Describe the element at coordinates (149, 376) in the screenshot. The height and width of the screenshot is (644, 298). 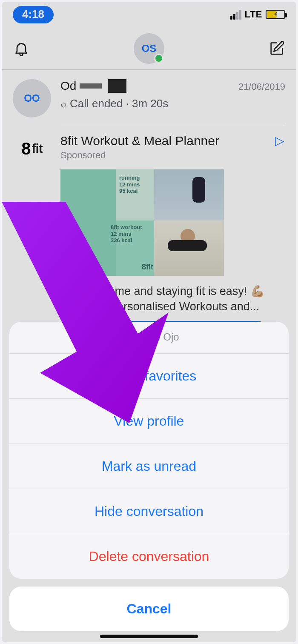
I see `action-add-favorites: Add to favorites` at that location.